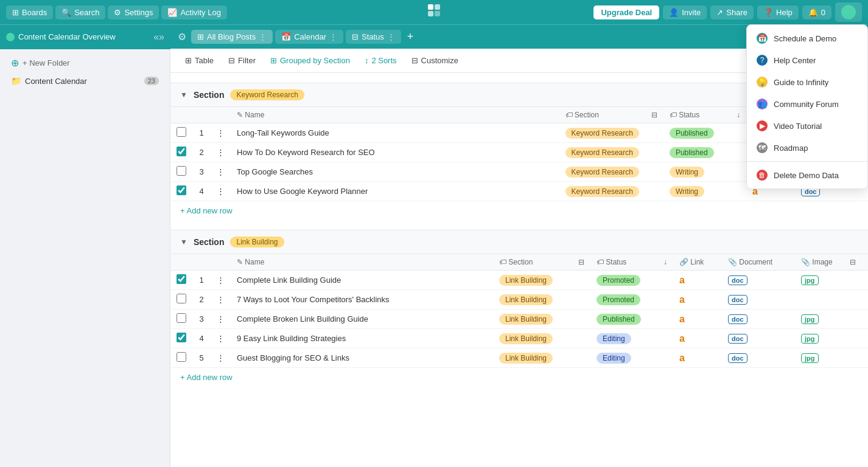 Image resolution: width=868 pixels, height=467 pixels. I want to click on menu-item-video-tutorial: ▶ Video Tutorial, so click(807, 126).